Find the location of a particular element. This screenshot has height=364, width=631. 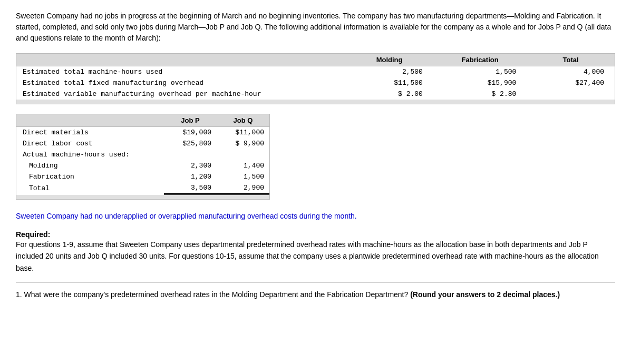

row-jobp-total-hours: 3,500 is located at coordinates (190, 189).